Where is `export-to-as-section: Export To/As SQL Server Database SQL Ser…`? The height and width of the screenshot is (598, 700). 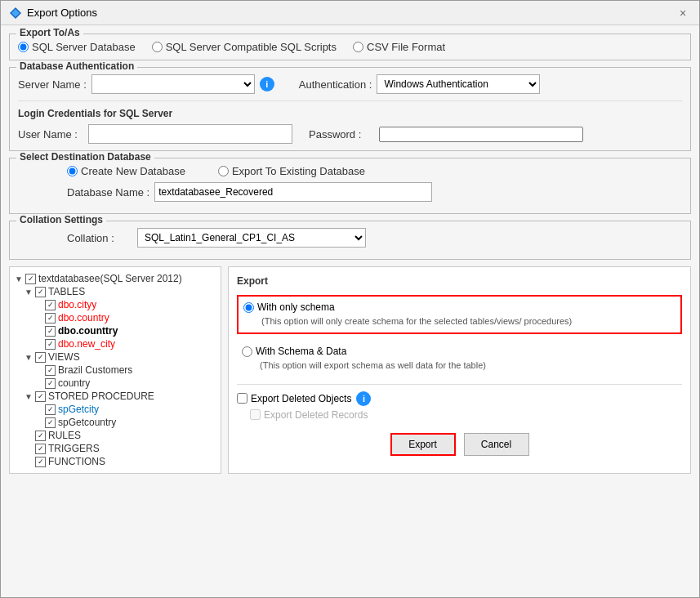 export-to-as-section: Export To/As SQL Server Database SQL Ser… is located at coordinates (350, 47).